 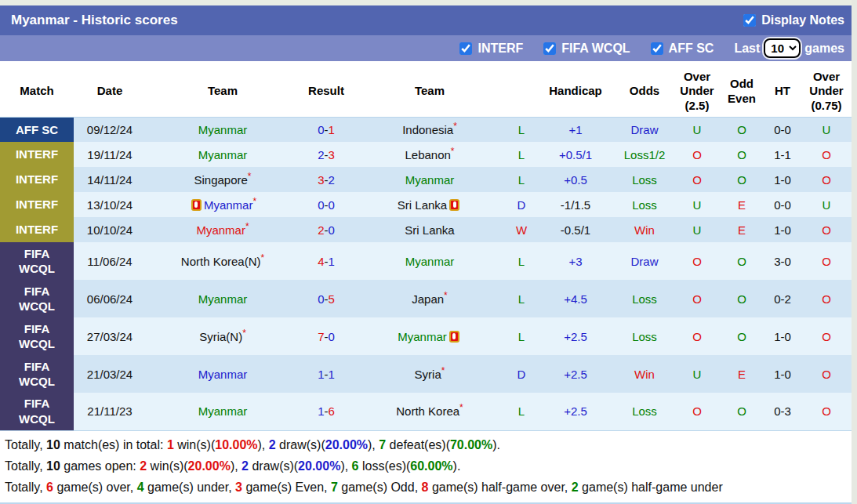 I want to click on right-strip, so click(x=855, y=252).